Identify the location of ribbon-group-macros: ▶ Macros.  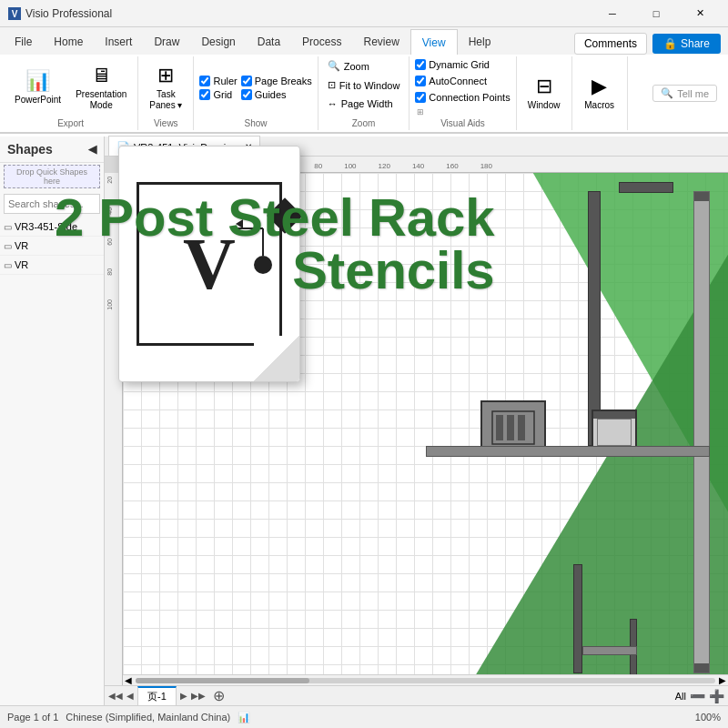
(601, 93).